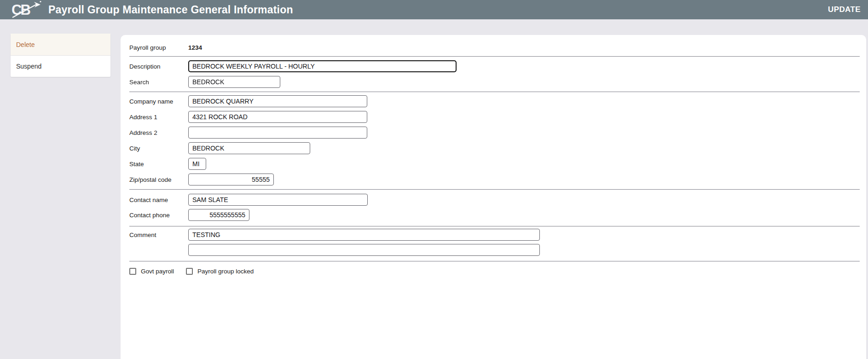 The image size is (868, 359). What do you see at coordinates (159, 164) in the screenshot?
I see `state-label: State` at bounding box center [159, 164].